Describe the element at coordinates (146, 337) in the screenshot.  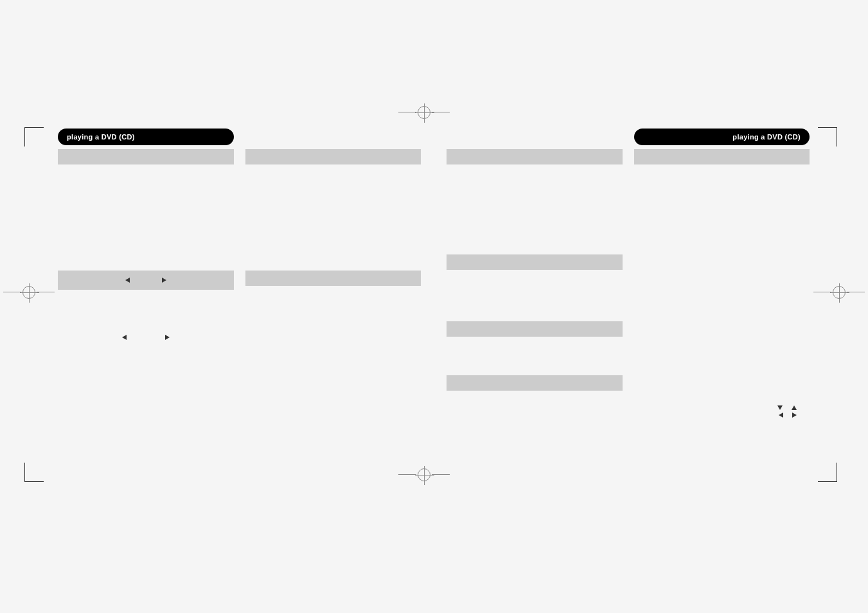
I see `nav-arrows-row` at that location.